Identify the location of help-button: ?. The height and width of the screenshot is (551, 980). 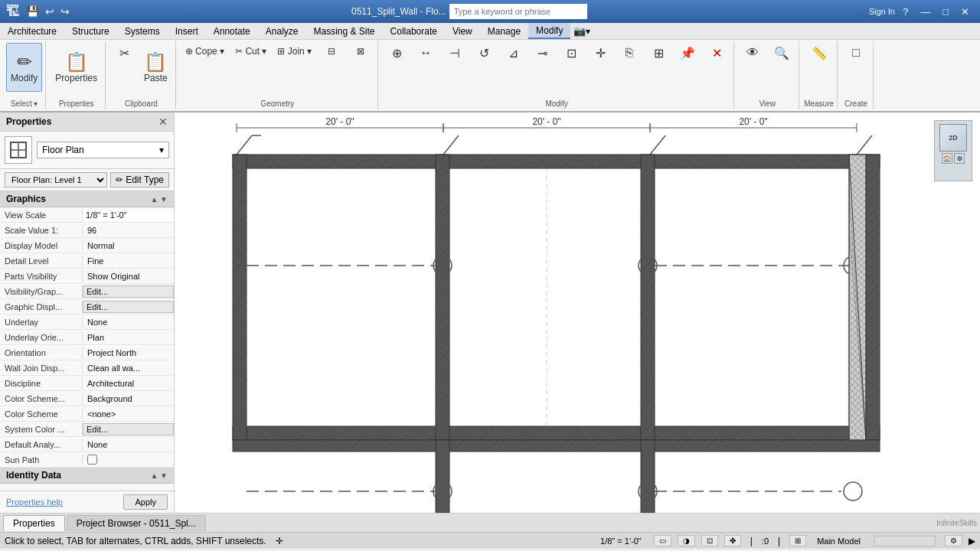
(905, 12).